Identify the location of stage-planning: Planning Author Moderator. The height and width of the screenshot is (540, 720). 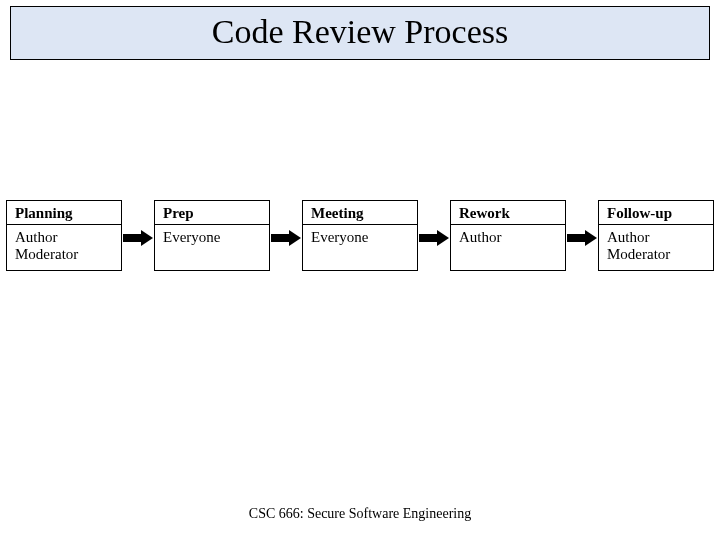
(64, 236).